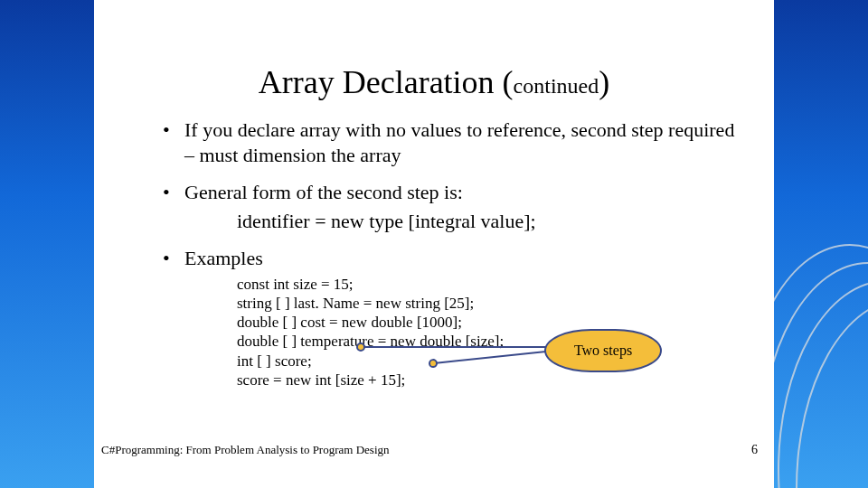 The height and width of the screenshot is (488, 868). Describe the element at coordinates (448, 206) in the screenshot. I see `bullet-item: General form of the second step is: iden…` at that location.